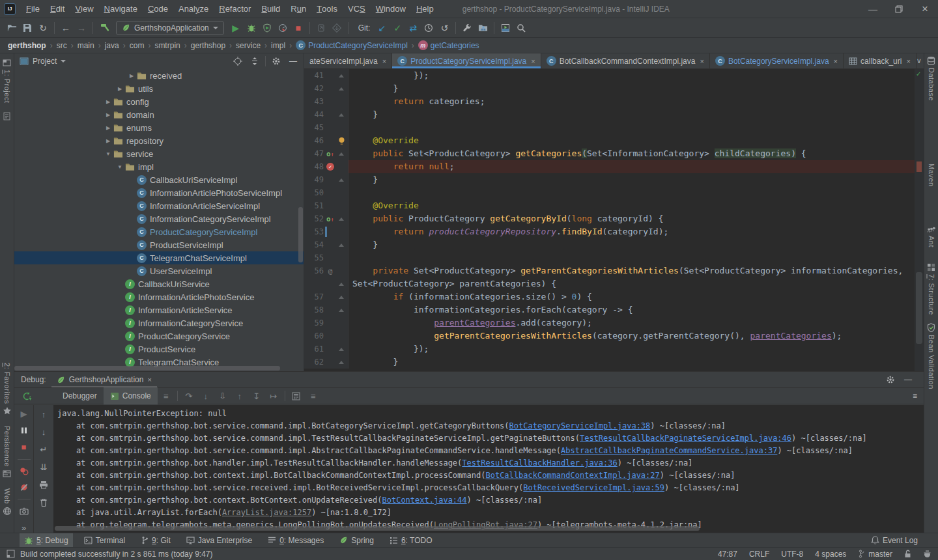 The width and height of the screenshot is (938, 560). I want to click on force-step-into-icon: ⇩, so click(223, 396).